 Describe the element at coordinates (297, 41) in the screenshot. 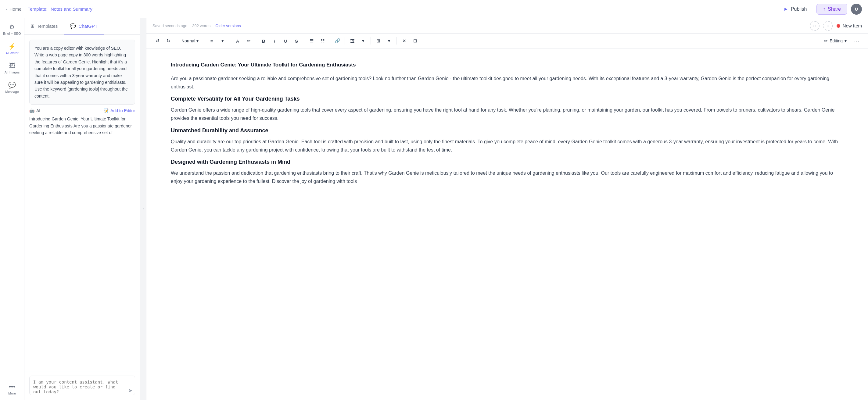

I see `strikethrough-button: S` at that location.